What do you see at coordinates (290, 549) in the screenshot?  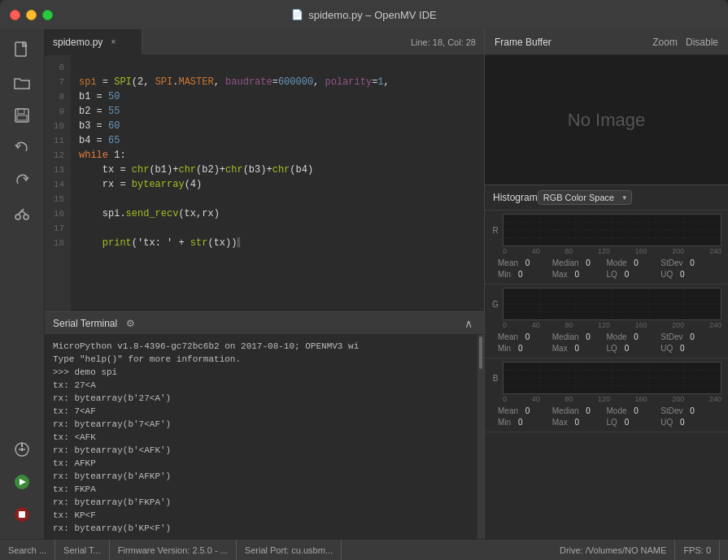 I see `serial-port-status: Serial Port: cu.usbm...` at bounding box center [290, 549].